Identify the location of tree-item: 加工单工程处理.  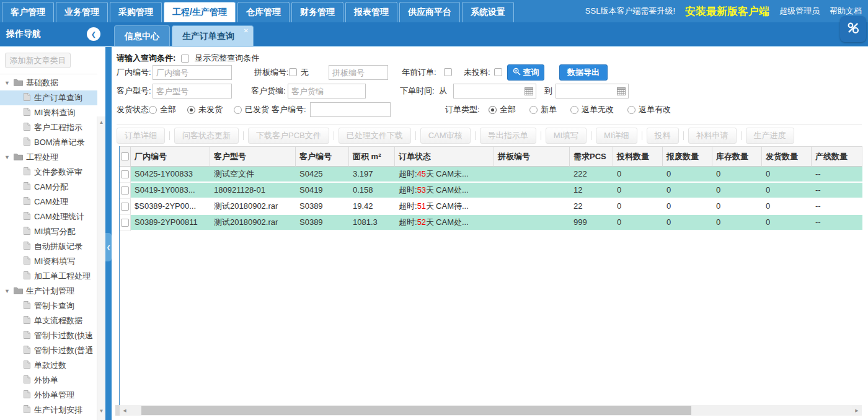
(48, 276).